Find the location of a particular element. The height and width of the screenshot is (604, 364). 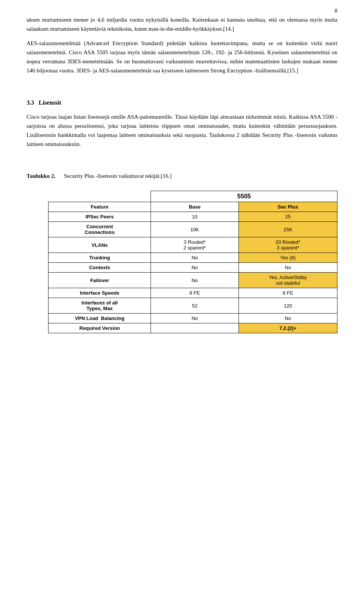

table-row: VLANs 3 Routed*2 xparent* 20 Routed*3 xp… is located at coordinates (182, 245).